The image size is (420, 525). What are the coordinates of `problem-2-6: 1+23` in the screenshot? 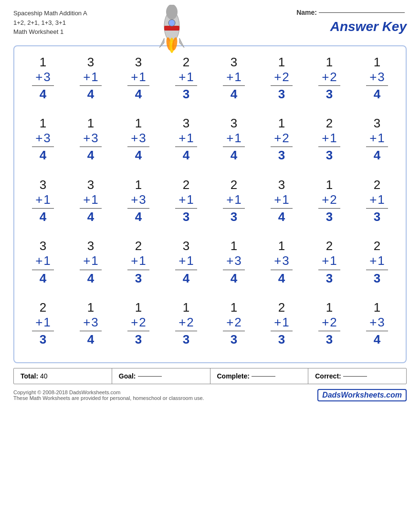 It's located at (282, 138).